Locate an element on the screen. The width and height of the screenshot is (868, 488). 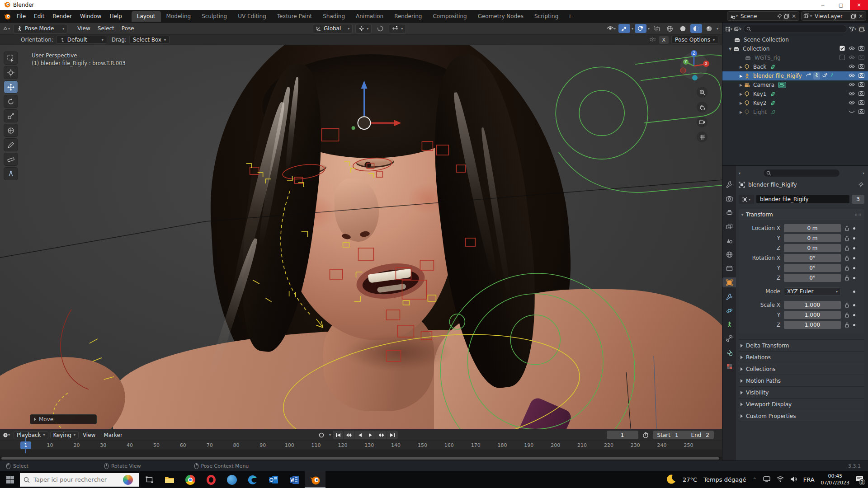
outliner-row-back: ▶ Back is located at coordinates (795, 67).